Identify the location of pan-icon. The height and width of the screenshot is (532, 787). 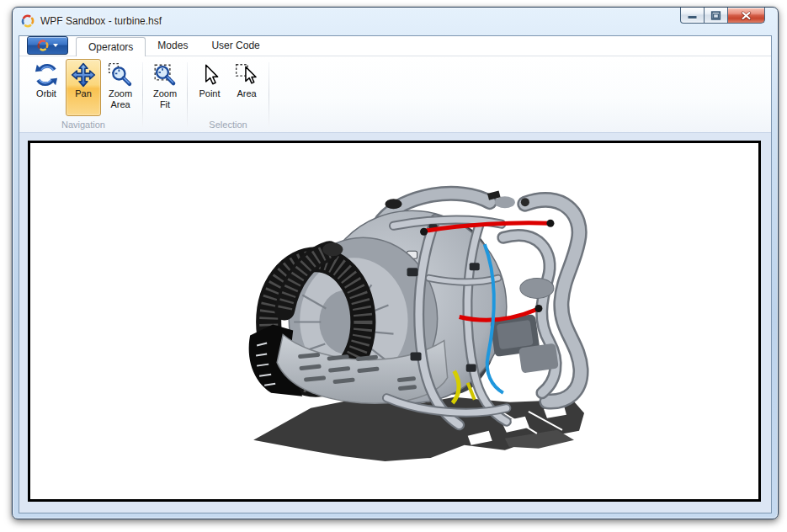
(83, 75).